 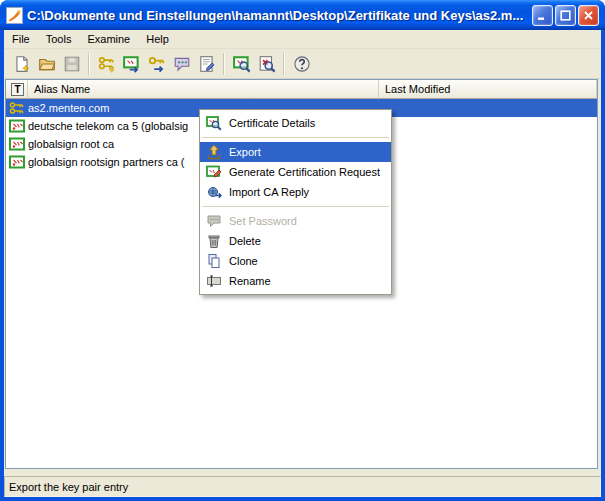 What do you see at coordinates (214, 192) in the screenshot?
I see `import-ca-reply-icon` at bounding box center [214, 192].